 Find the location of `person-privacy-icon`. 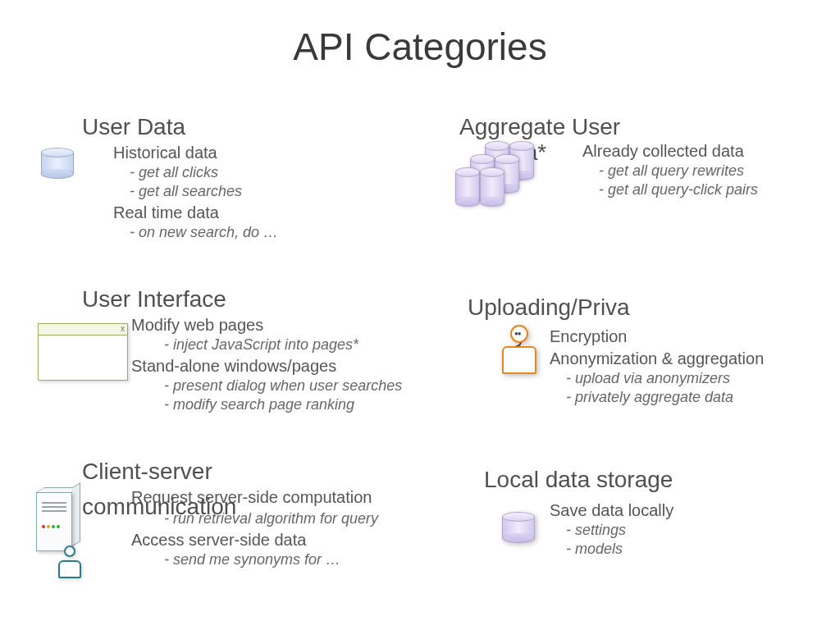

person-privacy-icon is located at coordinates (519, 349).